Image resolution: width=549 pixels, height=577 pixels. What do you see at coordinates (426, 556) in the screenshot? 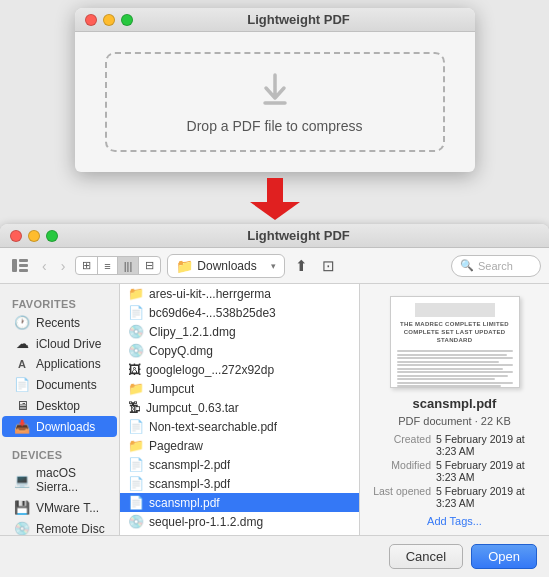
I see `cancel-button: Cancel` at bounding box center [426, 556].